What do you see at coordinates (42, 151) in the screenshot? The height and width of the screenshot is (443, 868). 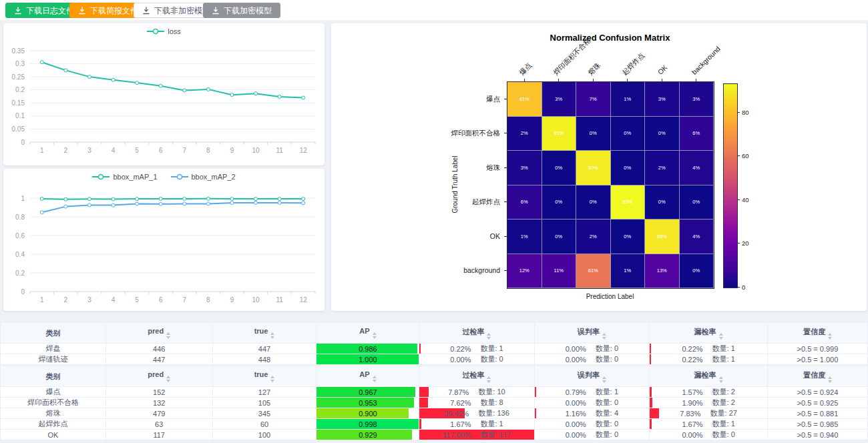 I see `x-tick-label: 1` at bounding box center [42, 151].